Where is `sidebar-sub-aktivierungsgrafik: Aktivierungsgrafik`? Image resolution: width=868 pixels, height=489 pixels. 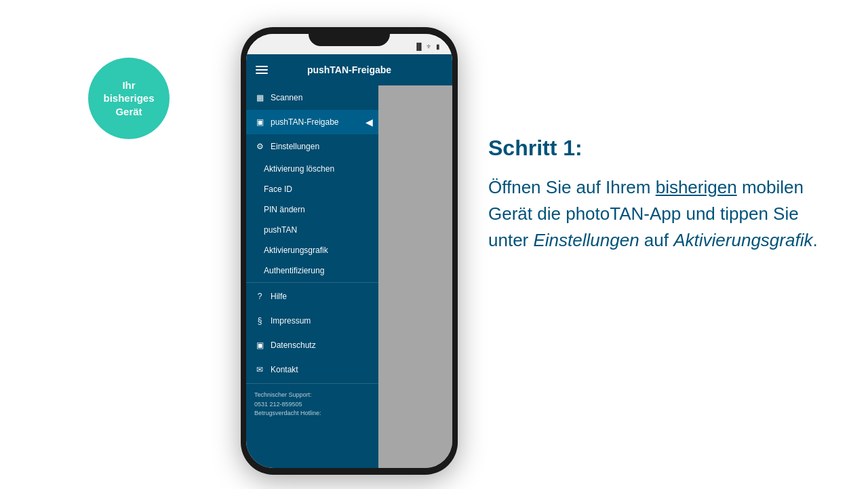
sidebar-sub-aktivierungsgrafik: Aktivierungsgrafik is located at coordinates (312, 250).